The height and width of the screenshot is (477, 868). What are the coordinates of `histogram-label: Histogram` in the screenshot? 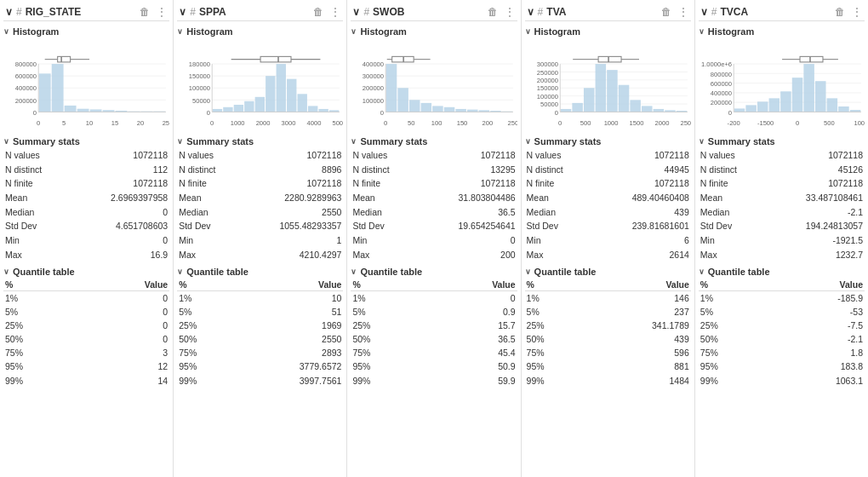 It's located at (557, 32).